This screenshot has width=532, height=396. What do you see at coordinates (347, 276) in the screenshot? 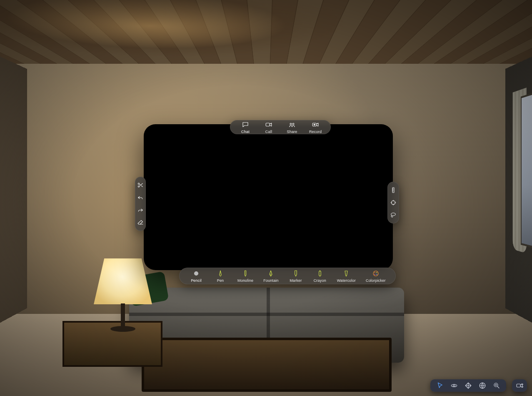
I see `watercolor-tool: Watercolor` at bounding box center [347, 276].